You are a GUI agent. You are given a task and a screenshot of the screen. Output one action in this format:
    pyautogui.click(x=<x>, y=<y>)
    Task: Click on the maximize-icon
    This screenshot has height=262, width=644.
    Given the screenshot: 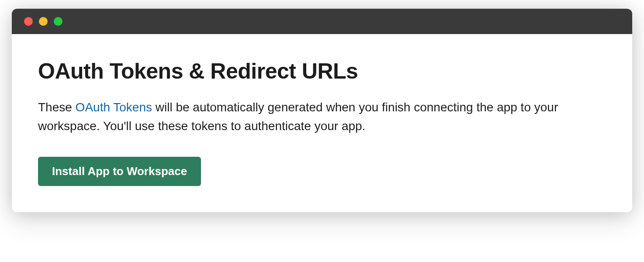 What is the action you would take?
    pyautogui.click(x=58, y=21)
    